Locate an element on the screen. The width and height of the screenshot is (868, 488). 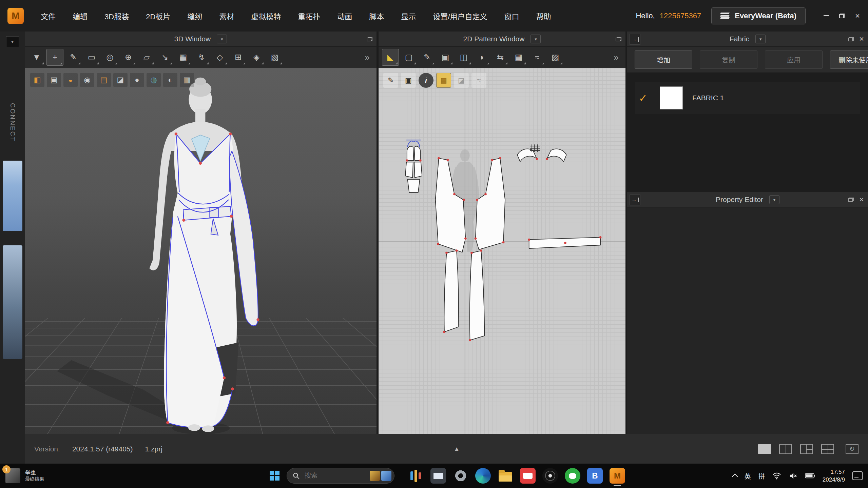
chart-app-icon is located at coordinates (416, 476).